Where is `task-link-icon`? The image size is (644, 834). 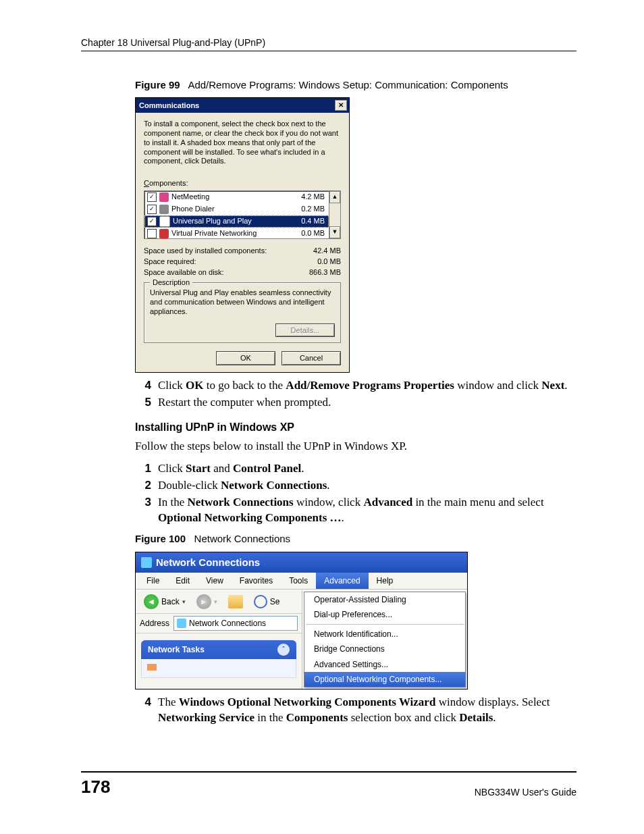
task-link-icon is located at coordinates (152, 667).